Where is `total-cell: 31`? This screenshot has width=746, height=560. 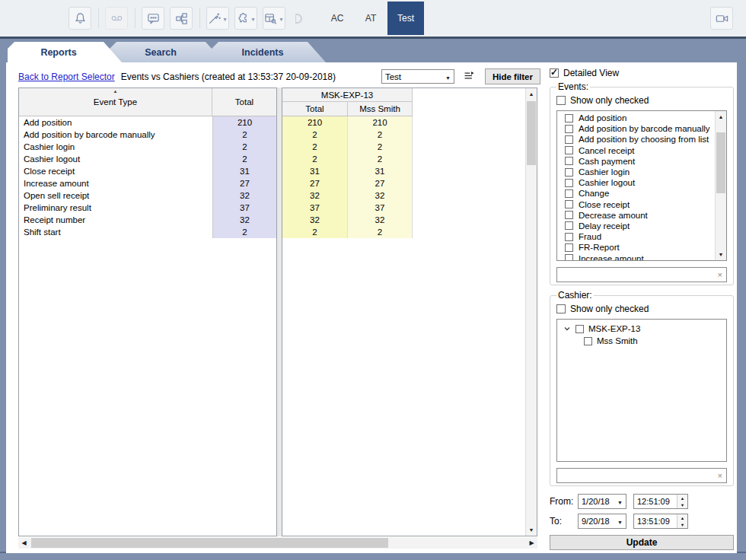 total-cell: 31 is located at coordinates (244, 171).